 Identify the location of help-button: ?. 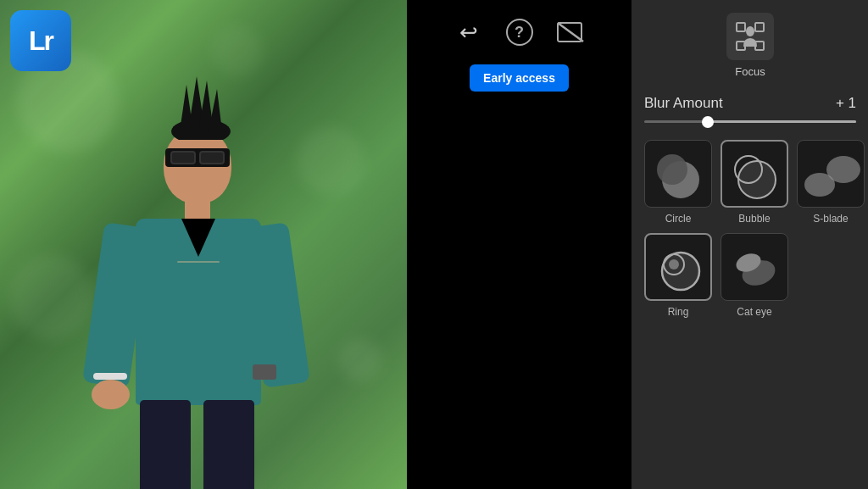
(520, 32).